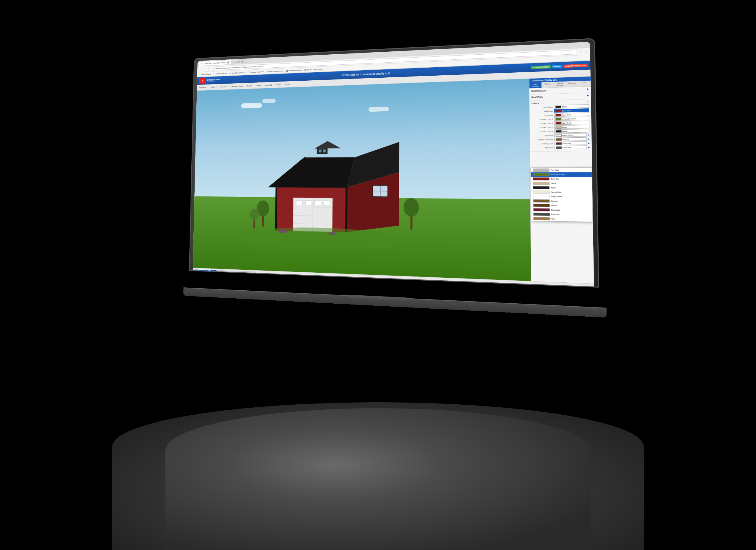  I want to click on upper-sheathing-arrow: ▶, so click(589, 139).